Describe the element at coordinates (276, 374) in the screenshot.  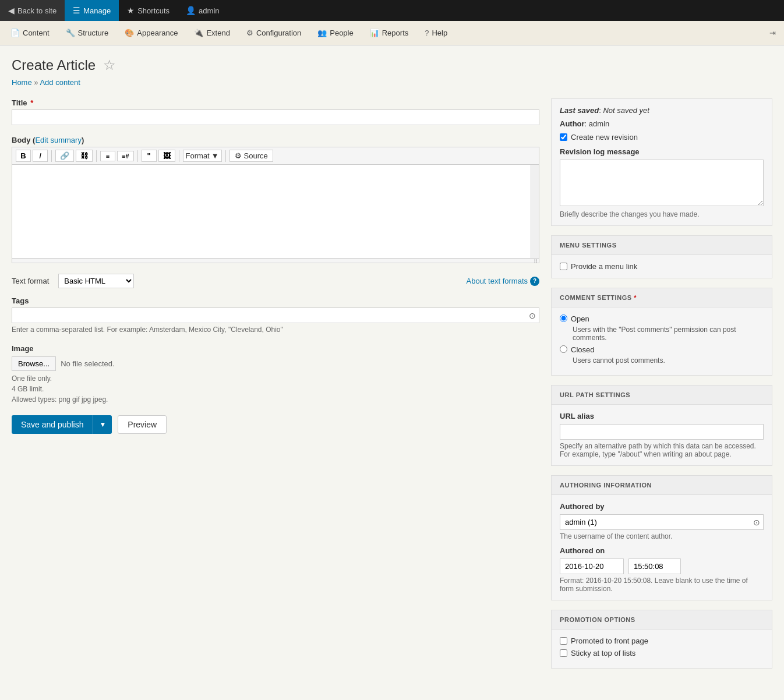
I see `image-section: Image Browse... No file selected. One fi…` at that location.